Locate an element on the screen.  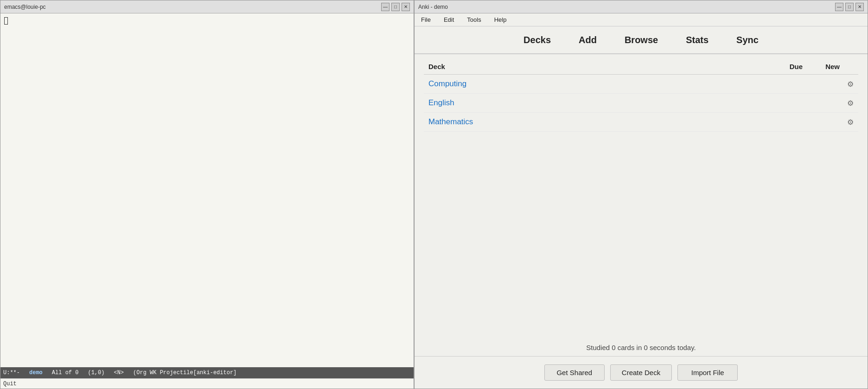
menu-tools: Tools is located at coordinates (474, 19).